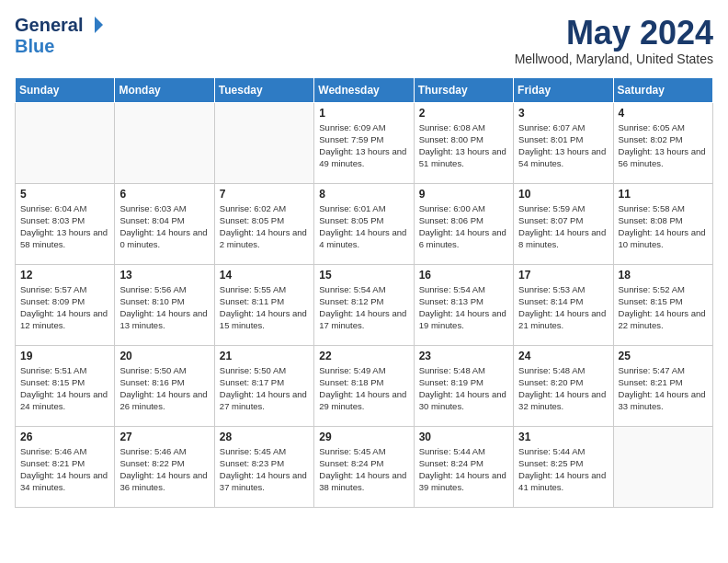  Describe the element at coordinates (364, 469) in the screenshot. I see `day-info: Sunrise: 5:45 AMSunset: 8:24 PMDaylight:…` at that location.